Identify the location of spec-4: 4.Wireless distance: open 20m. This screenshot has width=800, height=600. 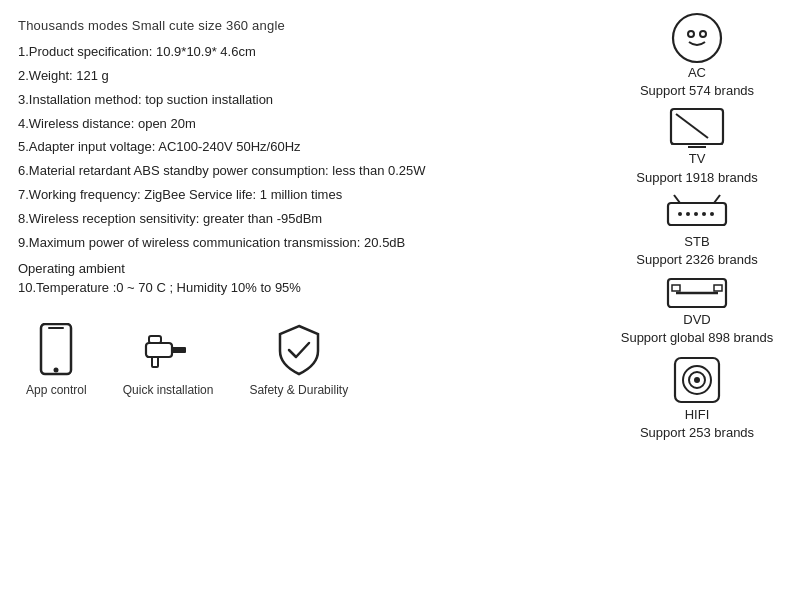
(300, 124).